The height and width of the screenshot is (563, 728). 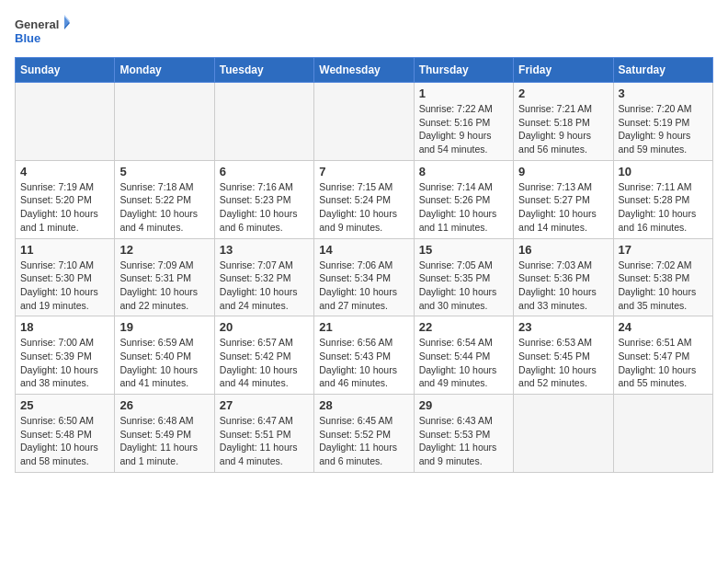 I want to click on day-number: 24, so click(x=664, y=327).